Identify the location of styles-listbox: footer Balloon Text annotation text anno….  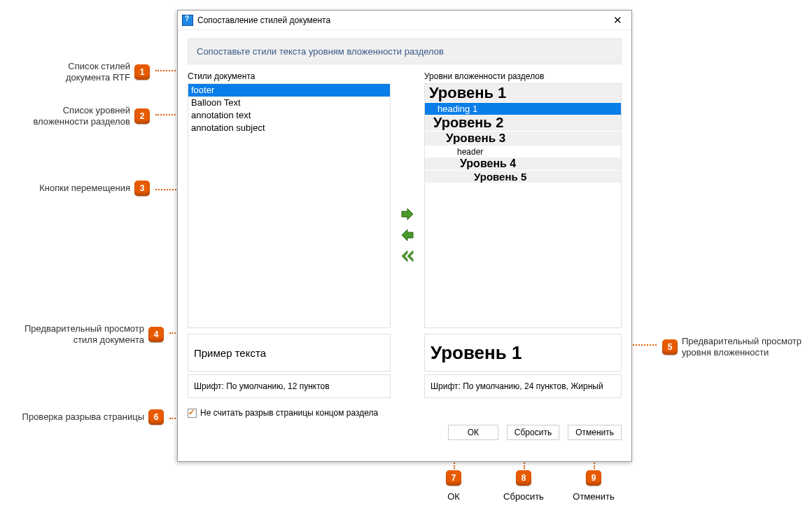
(289, 206).